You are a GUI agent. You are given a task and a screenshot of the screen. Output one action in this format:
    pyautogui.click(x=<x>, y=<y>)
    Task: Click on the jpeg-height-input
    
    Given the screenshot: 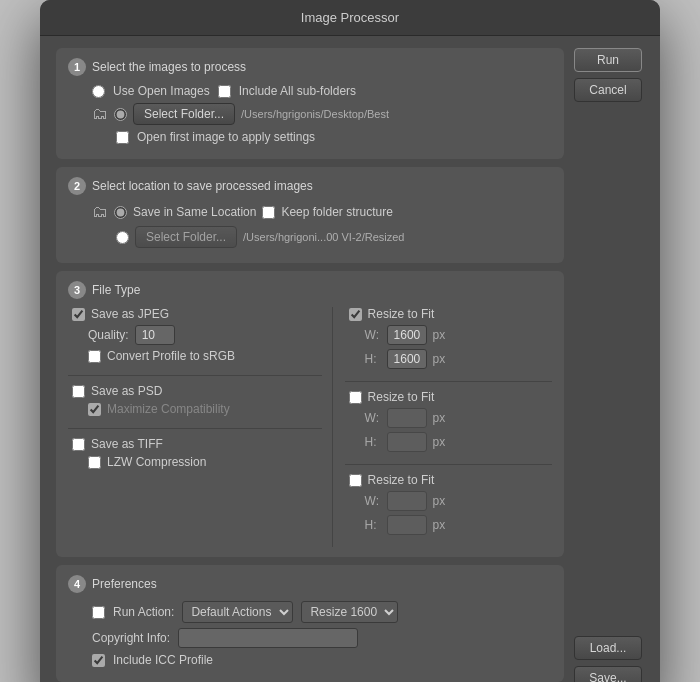 What is the action you would take?
    pyautogui.click(x=407, y=359)
    